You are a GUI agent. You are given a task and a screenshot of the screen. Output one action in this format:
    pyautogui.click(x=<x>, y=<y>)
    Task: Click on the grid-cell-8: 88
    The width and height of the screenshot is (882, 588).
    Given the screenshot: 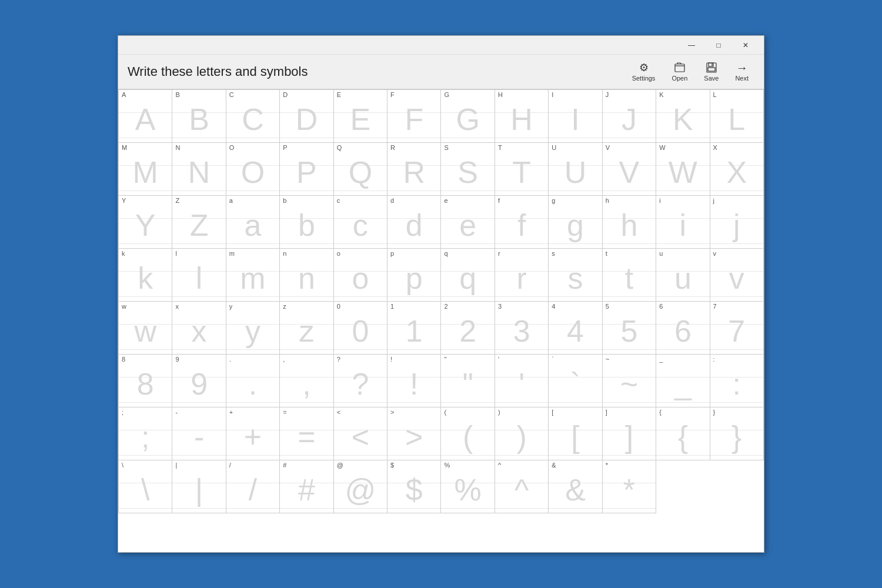 What is the action you would take?
    pyautogui.click(x=146, y=381)
    